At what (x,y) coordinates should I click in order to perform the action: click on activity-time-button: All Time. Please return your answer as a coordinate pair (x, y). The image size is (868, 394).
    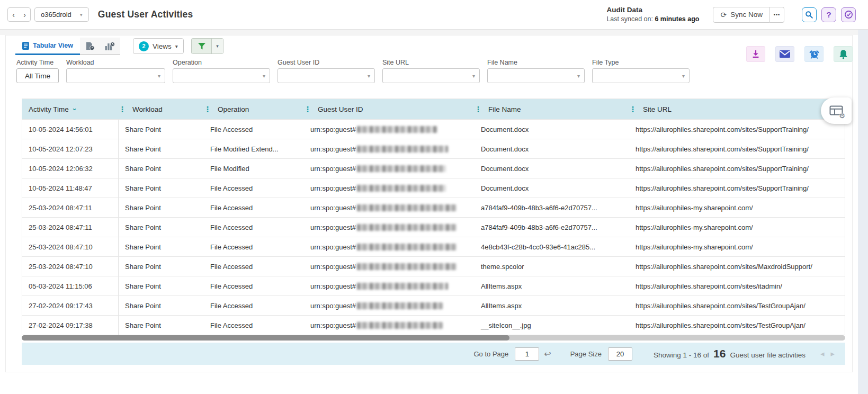
    Looking at the image, I should click on (38, 76).